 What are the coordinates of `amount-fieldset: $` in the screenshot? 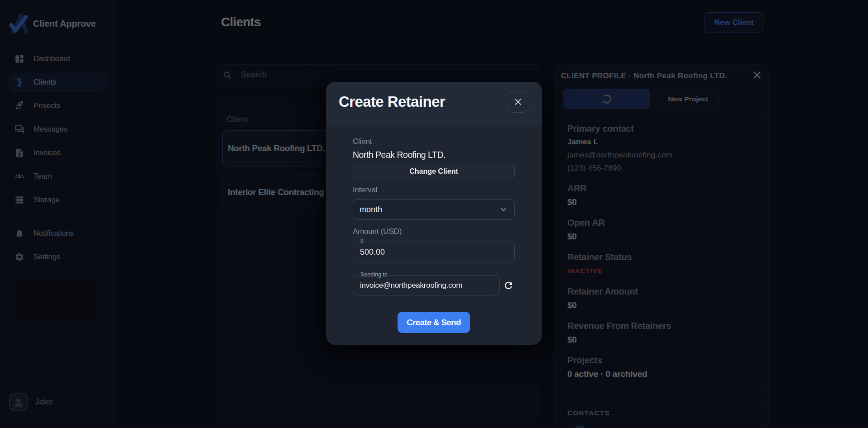 It's located at (434, 252).